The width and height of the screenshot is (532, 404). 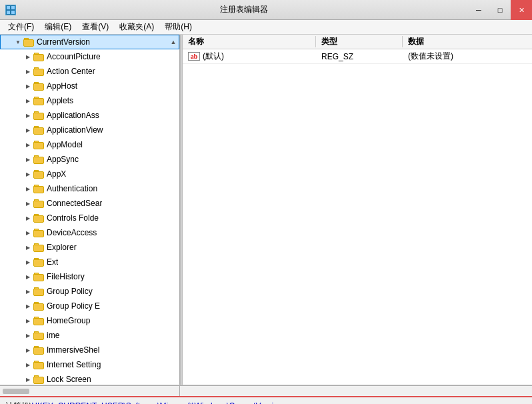 I want to click on item-label: Lock Screen, so click(x=69, y=379).